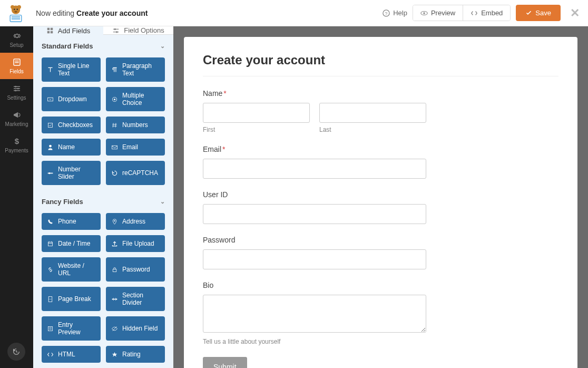  What do you see at coordinates (380, 285) in the screenshot?
I see `bio-label: Bio` at bounding box center [380, 285].